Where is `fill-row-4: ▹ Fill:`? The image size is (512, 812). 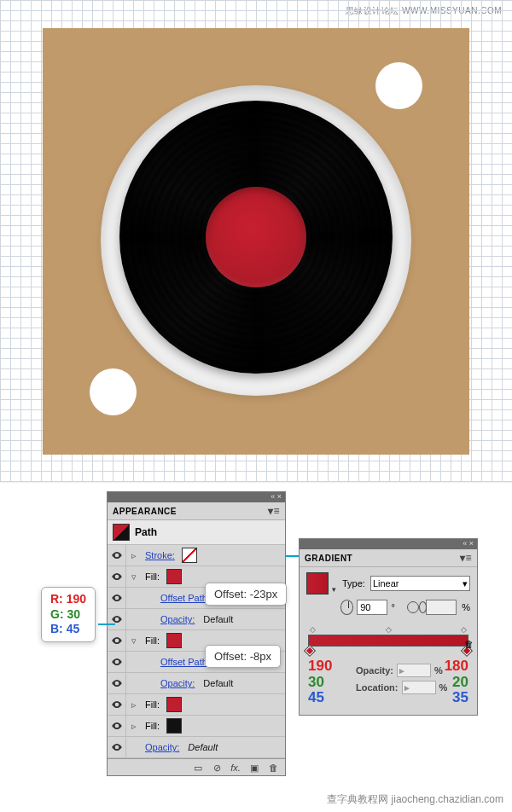 fill-row-4: ▹ Fill: is located at coordinates (196, 727).